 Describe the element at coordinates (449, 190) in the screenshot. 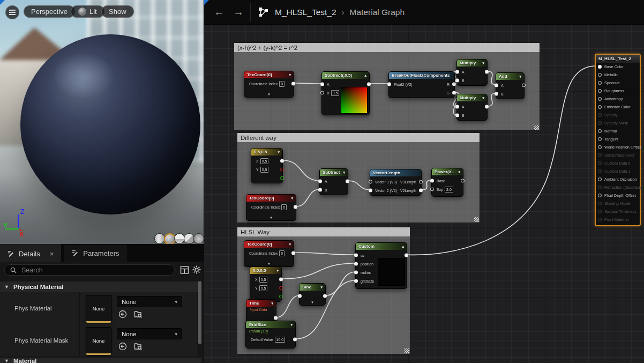

I see `value-box: 2,0` at that location.